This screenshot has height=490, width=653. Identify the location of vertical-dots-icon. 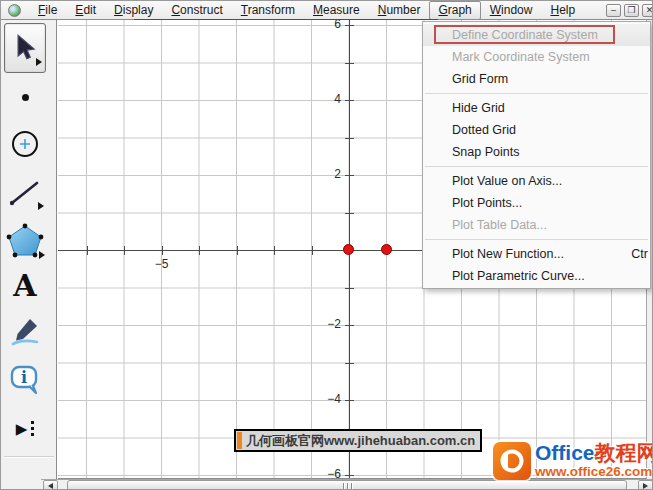
(32, 428).